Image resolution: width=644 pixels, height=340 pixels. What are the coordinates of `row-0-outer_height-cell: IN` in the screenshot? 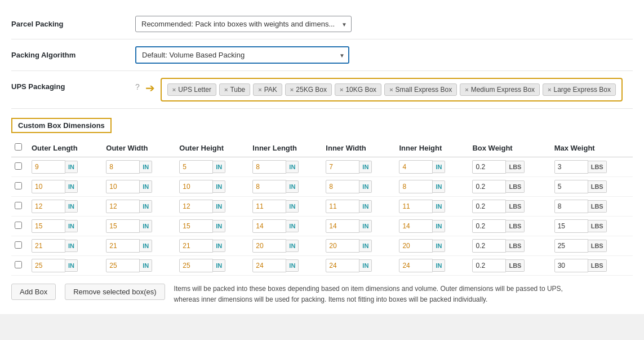 It's located at (212, 167).